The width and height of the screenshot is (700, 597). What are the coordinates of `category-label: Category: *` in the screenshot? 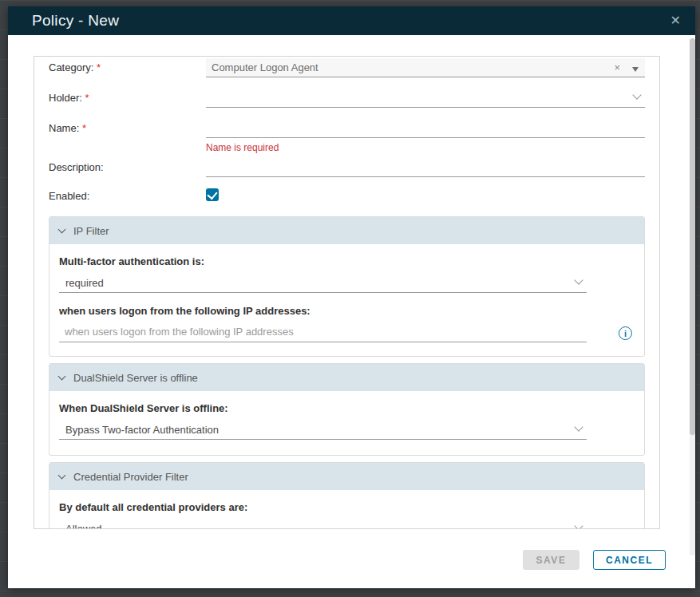 It's located at (128, 69).